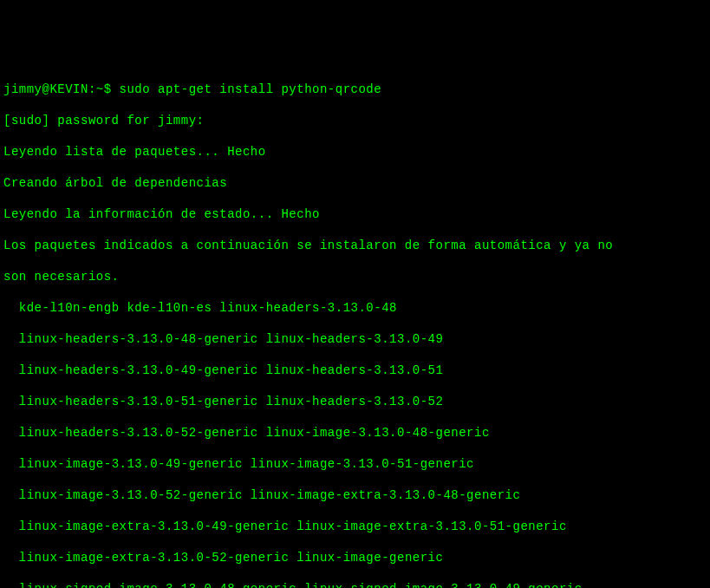 Image resolution: width=710 pixels, height=588 pixels. I want to click on terminal-line: Leyendo lista de paquetes... Hecho, so click(355, 152).